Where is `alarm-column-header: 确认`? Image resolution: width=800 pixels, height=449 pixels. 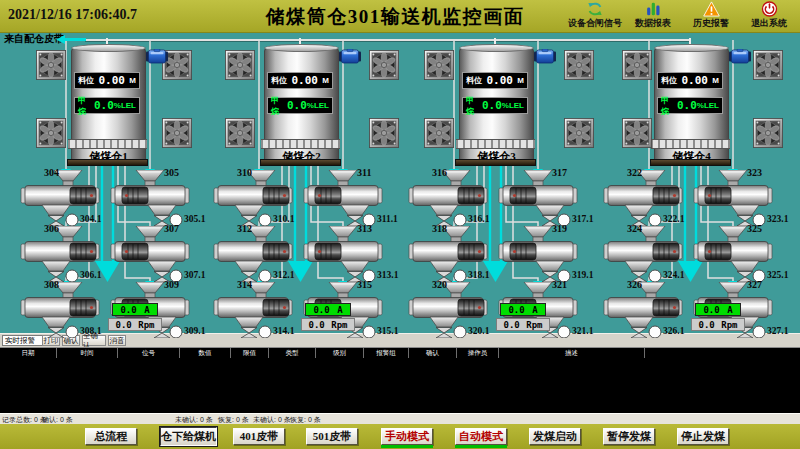
alarm-column-header: 确认 is located at coordinates (433, 353).